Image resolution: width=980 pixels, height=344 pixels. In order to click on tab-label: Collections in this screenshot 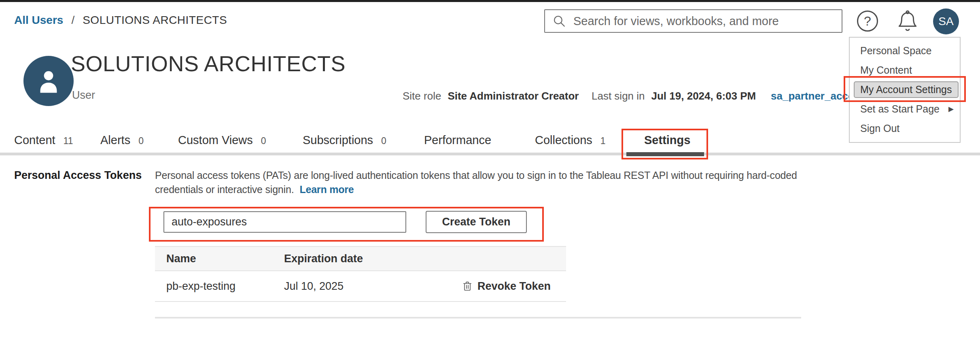, I will do `click(564, 140)`.